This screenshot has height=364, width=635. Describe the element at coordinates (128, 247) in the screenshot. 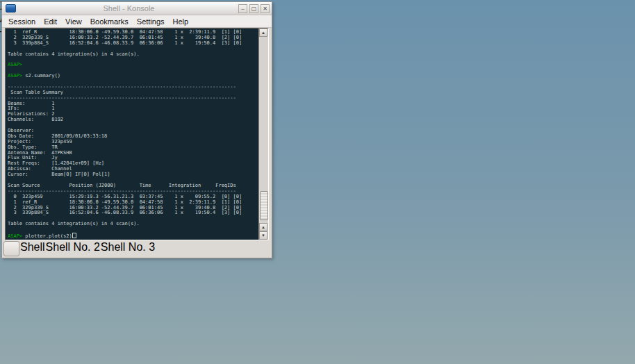

I see `tab-shell-3: Shell No. 3` at that location.